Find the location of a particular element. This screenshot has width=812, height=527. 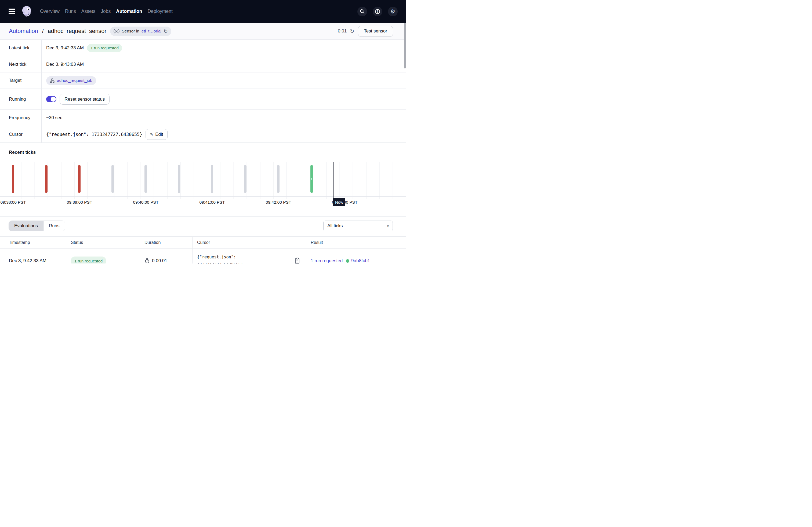

sensor-badge-label: Sensor in is located at coordinates (130, 31).